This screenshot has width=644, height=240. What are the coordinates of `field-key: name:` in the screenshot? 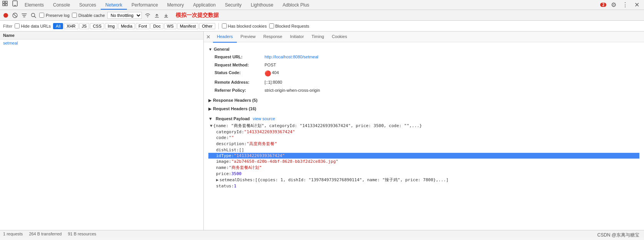 It's located at (222, 167).